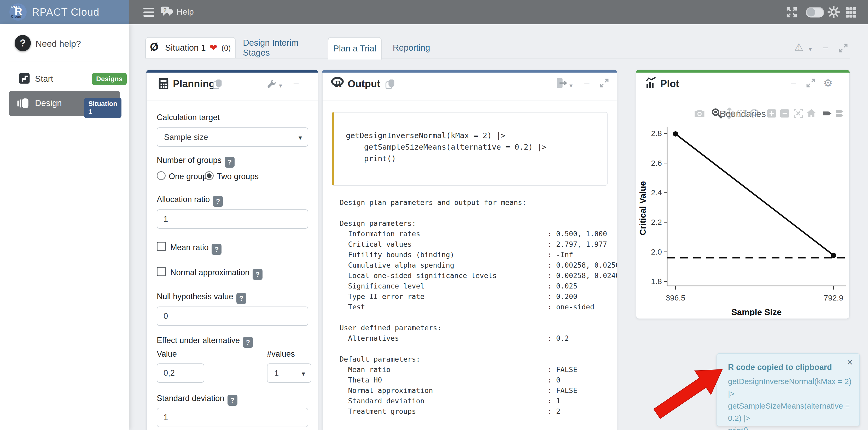  I want to click on close-icon: ×, so click(850, 362).